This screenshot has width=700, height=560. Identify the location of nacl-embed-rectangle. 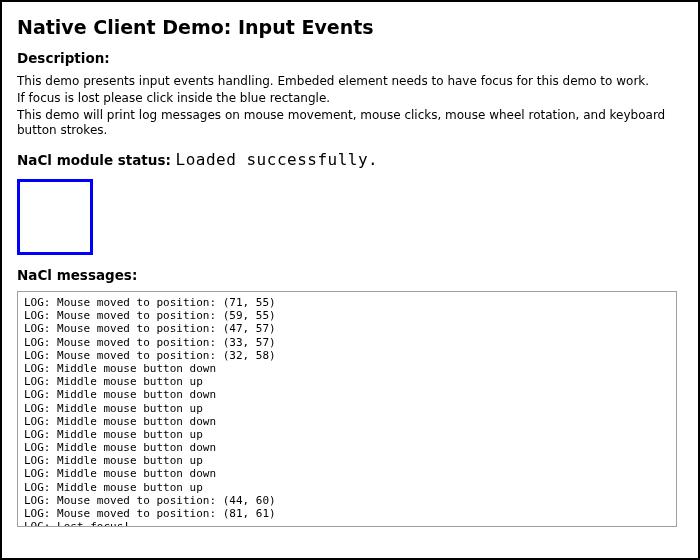
(55, 217).